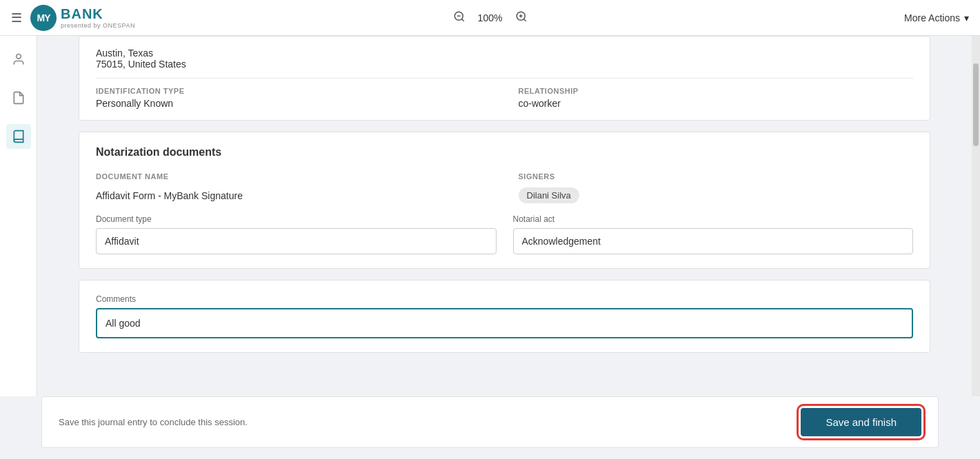  Describe the element at coordinates (716, 176) in the screenshot. I see `signers-col-header: SIGNERS` at that location.